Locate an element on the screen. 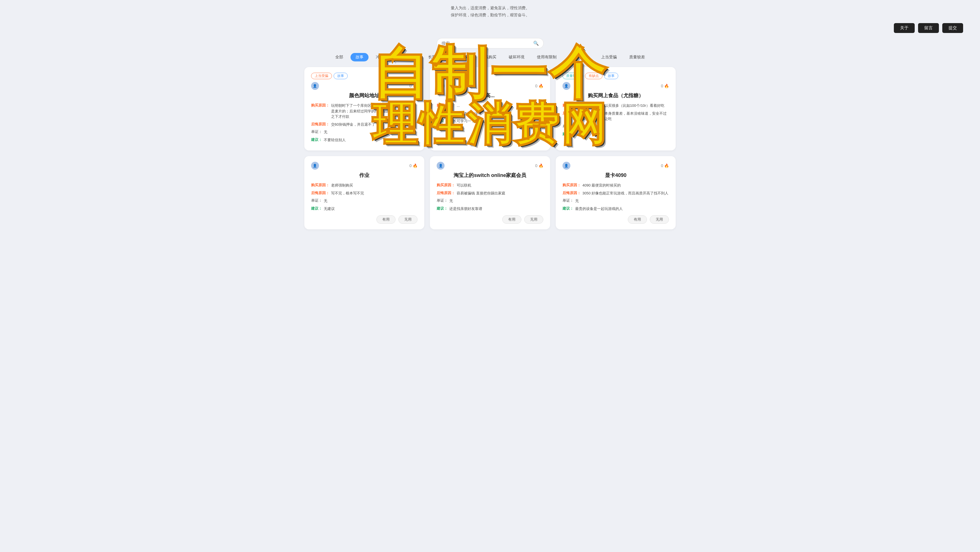  avatar-3: 👤 is located at coordinates (566, 86).